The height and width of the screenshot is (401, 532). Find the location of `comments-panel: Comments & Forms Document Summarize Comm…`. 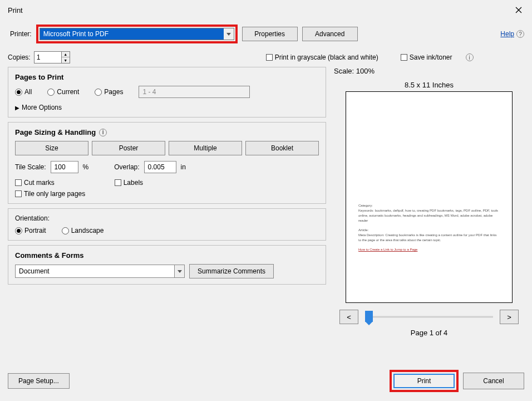

comments-panel: Comments & Forms Document Summarize Comm… is located at coordinates (167, 265).